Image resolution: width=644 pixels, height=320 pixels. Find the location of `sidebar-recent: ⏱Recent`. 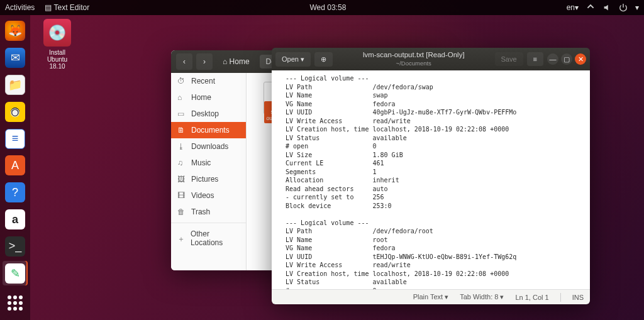

sidebar-recent: ⏱Recent is located at coordinates (209, 81).